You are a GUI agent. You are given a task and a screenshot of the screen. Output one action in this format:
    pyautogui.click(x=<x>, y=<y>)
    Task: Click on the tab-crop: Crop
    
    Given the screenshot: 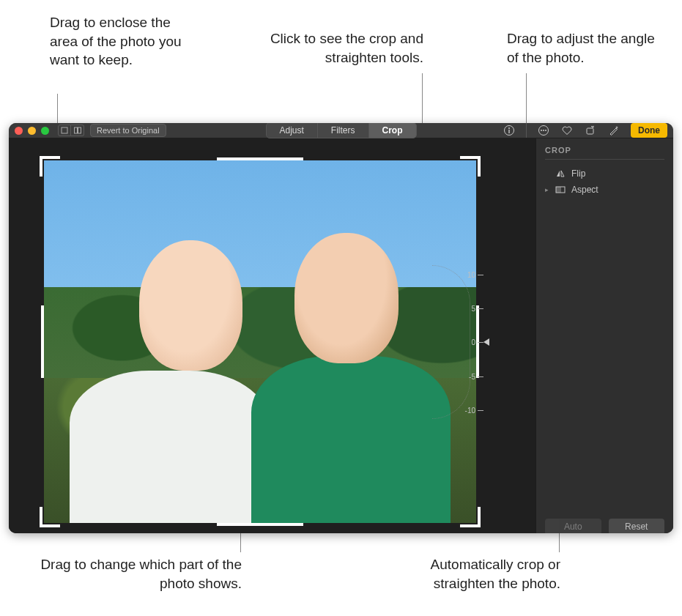 What is the action you would take?
    pyautogui.click(x=393, y=130)
    